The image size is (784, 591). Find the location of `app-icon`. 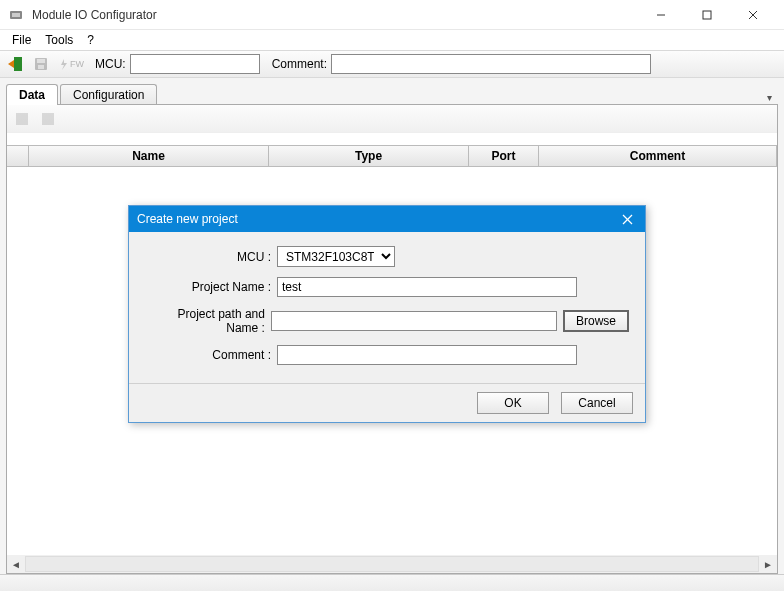

app-icon is located at coordinates (16, 15).